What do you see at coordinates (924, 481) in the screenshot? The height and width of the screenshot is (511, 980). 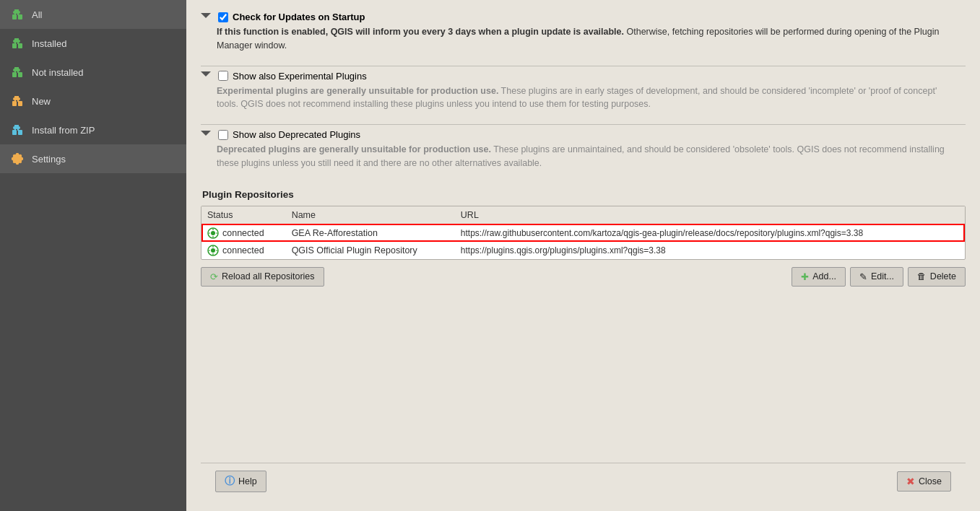 I see `close-button: ✖ Close` at bounding box center [924, 481].